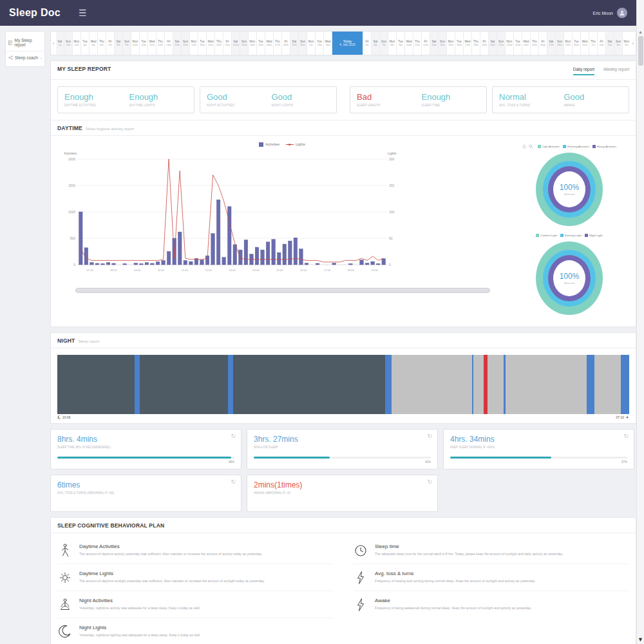 The height and width of the screenshot is (644, 644). I want to click on page-scrollbar: ▲ ▼, so click(640, 322).